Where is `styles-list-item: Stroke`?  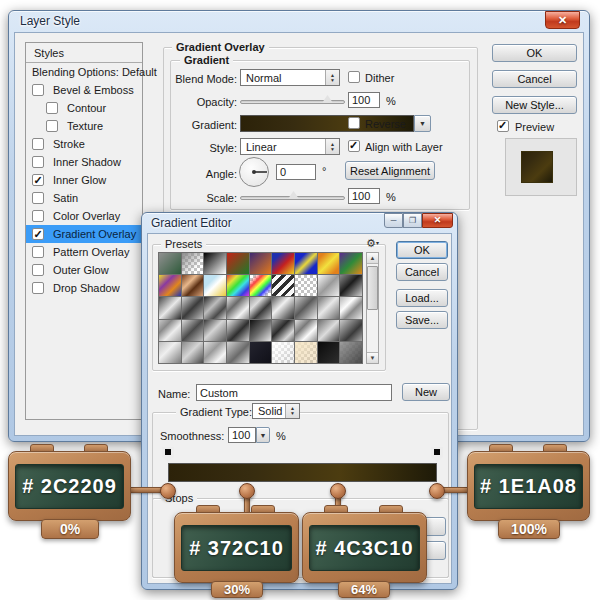
styles-list-item: Stroke is located at coordinates (84, 144).